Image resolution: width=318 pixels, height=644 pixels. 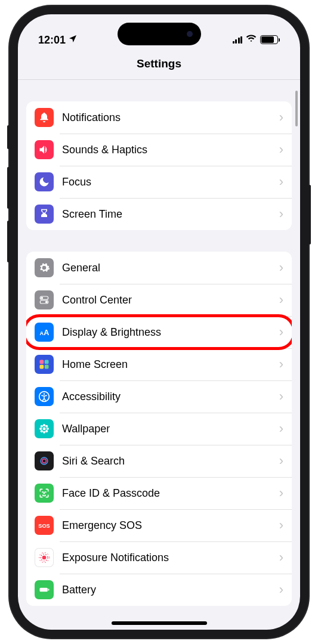 I want to click on settings-row-wallpaper: Wallpaper›, so click(x=159, y=429).